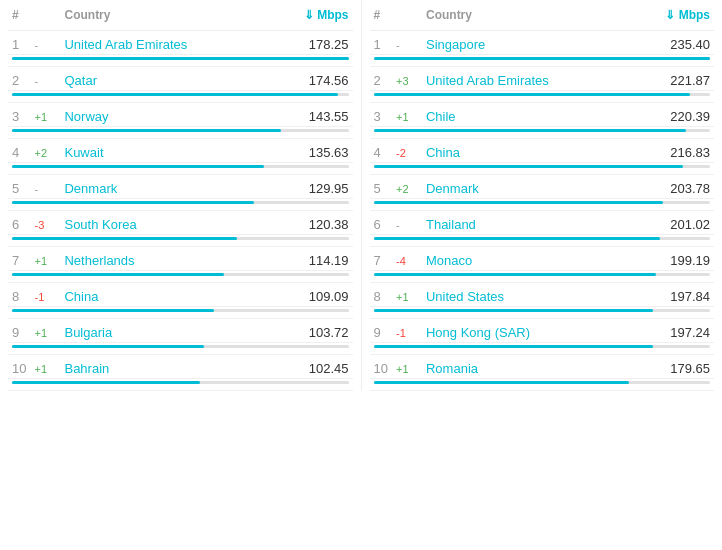 The width and height of the screenshot is (722, 550). Describe the element at coordinates (407, 79) in the screenshot. I see `change-cell: +3` at that location.